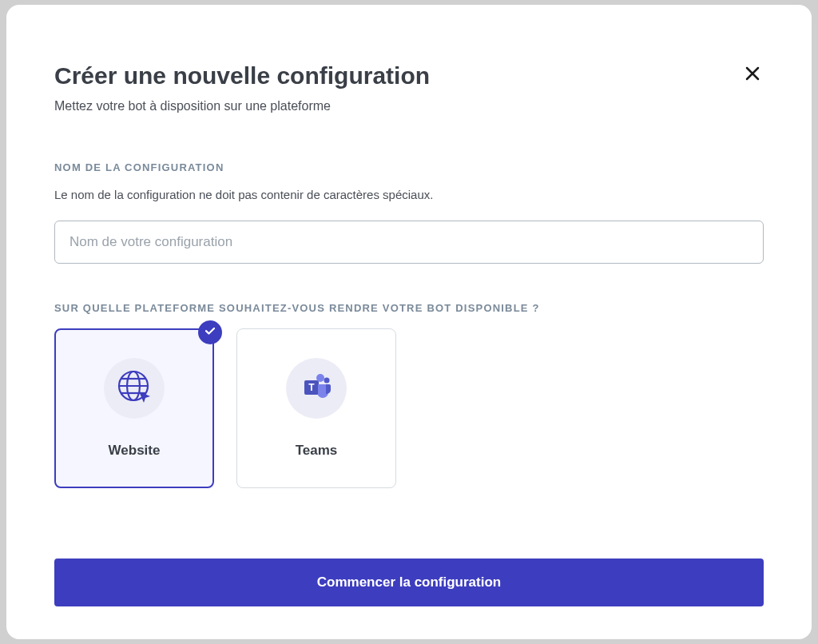 Image resolution: width=818 pixels, height=644 pixels. Describe the element at coordinates (316, 408) in the screenshot. I see `platform-card-teams: T Teams` at that location.